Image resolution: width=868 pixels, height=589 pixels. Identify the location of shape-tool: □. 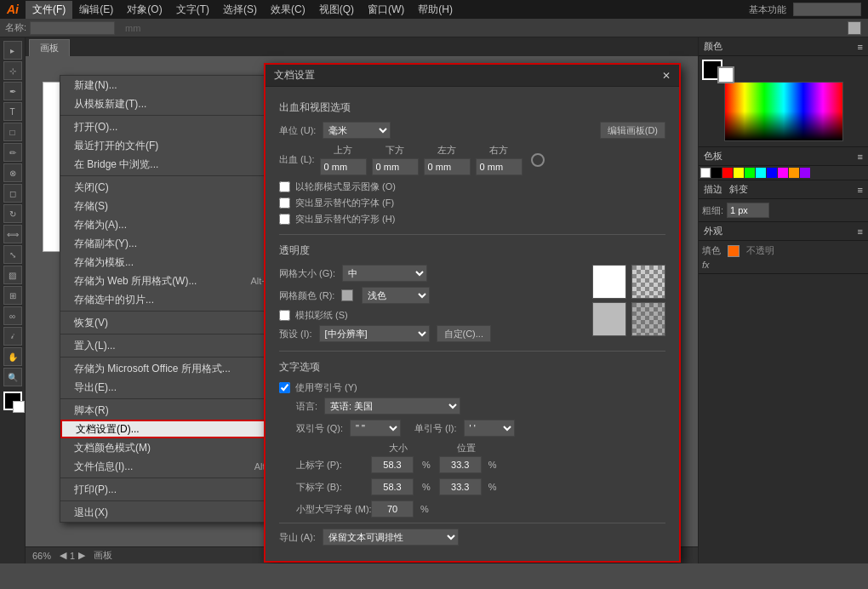
(13, 132).